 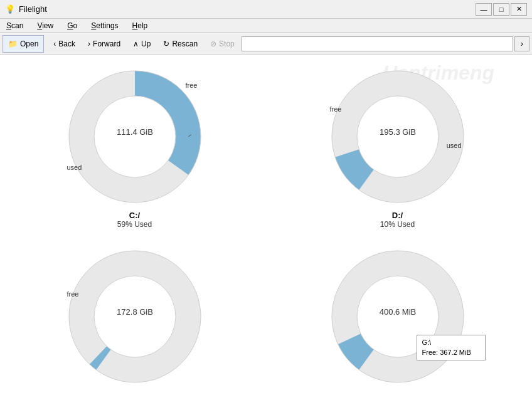 I want to click on svg-text: 400.6 MiB, so click(x=398, y=312).